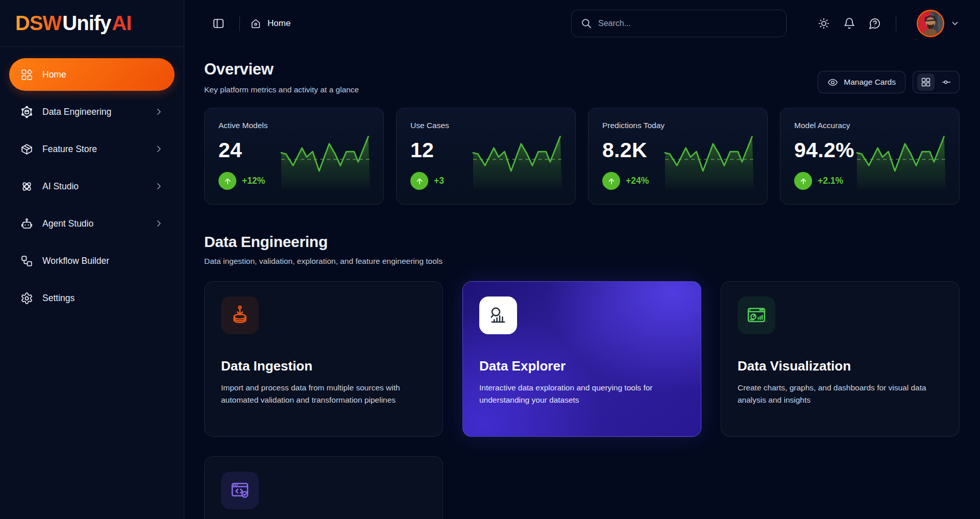 The image size is (980, 519). What do you see at coordinates (875, 23) in the screenshot?
I see `help-icon` at bounding box center [875, 23].